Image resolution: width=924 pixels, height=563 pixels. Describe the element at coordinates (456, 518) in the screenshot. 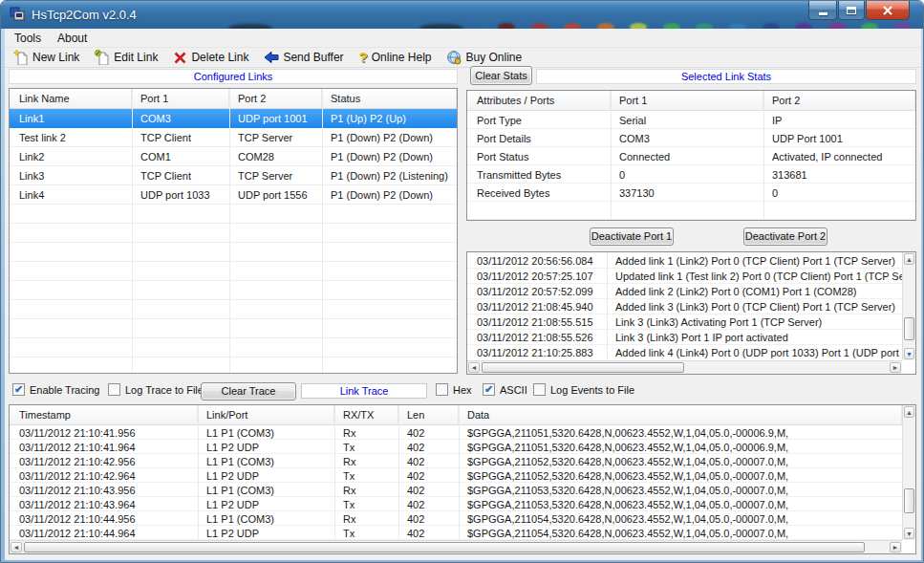

I see `table-row: 03/11/2012 21:10:44.956L1 P1 (COM3)Rx402…` at that location.